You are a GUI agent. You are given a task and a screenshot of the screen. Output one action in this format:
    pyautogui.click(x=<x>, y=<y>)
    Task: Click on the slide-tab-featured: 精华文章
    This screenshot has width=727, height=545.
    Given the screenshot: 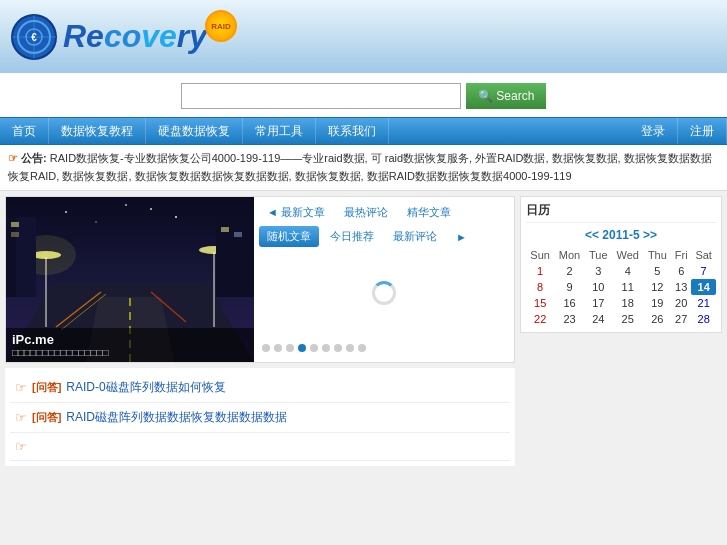 What is the action you would take?
    pyautogui.click(x=429, y=212)
    